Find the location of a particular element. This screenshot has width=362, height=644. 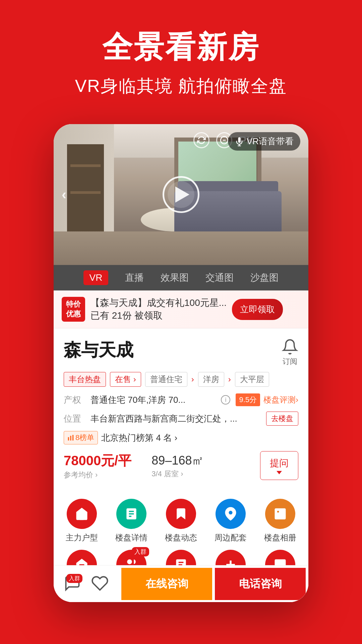

size-sub: 3/4 居室 › is located at coordinates (178, 474).